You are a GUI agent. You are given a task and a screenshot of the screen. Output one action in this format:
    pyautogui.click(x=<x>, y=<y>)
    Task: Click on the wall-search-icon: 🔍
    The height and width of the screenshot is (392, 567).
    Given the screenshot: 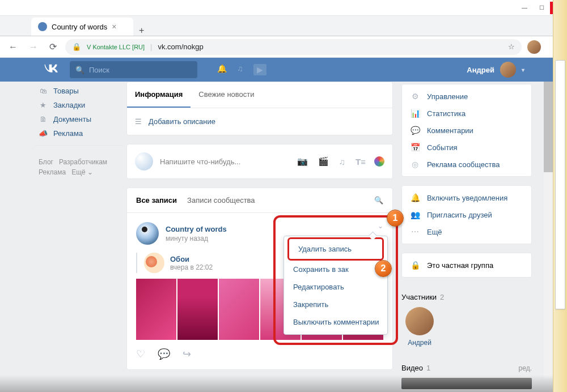 What is the action you would take?
    pyautogui.click(x=379, y=201)
    